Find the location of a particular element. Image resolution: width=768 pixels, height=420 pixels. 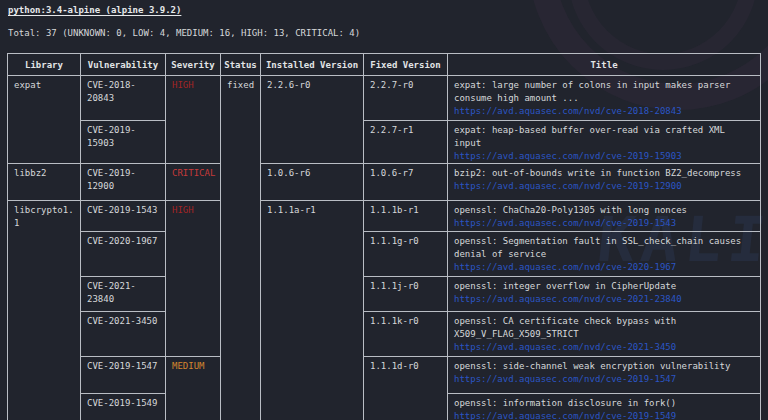

title-cell: openssl: side-channel weak encryption vu… is located at coordinates (604, 376).